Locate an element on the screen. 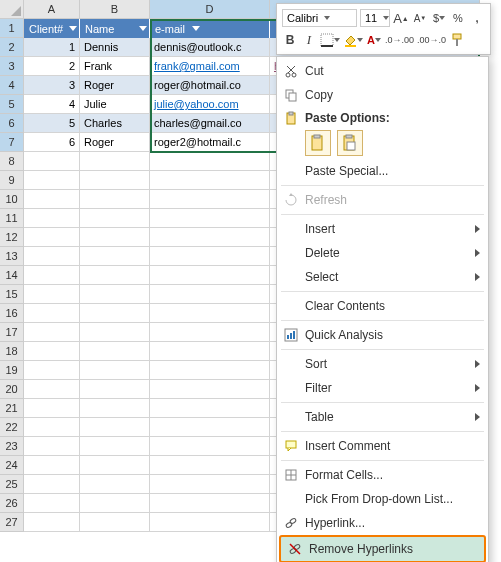  cell-name: Roger is located at coordinates (115, 142).